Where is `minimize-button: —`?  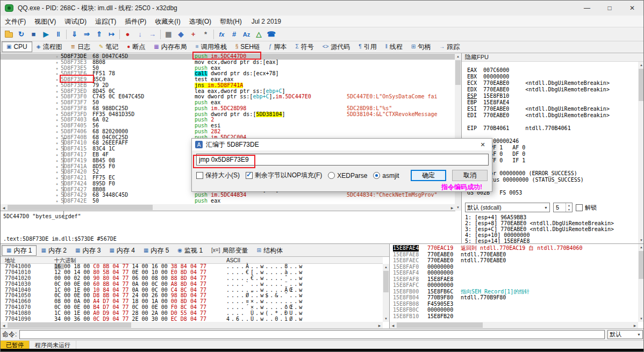 minimize-button: — is located at coordinates (587, 8).